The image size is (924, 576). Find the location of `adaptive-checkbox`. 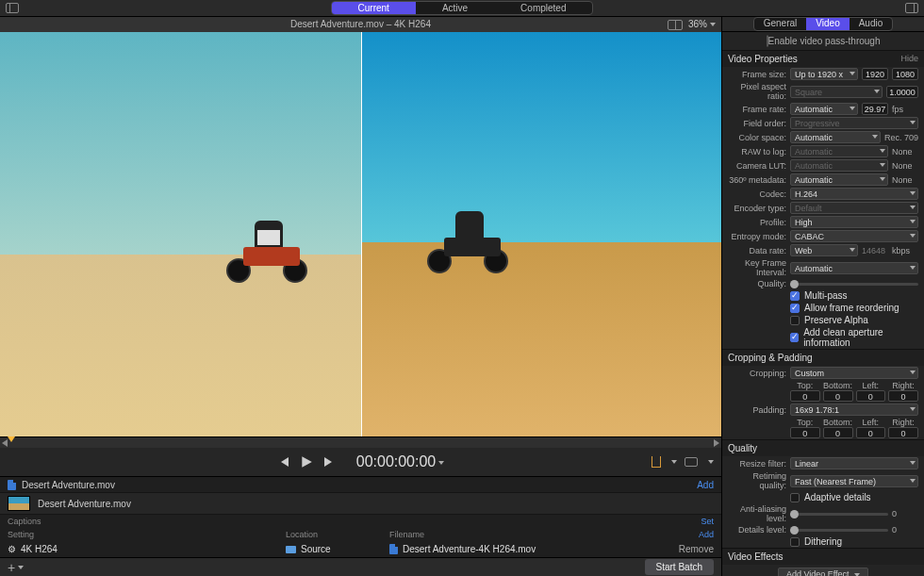

adaptive-checkbox is located at coordinates (795, 498).